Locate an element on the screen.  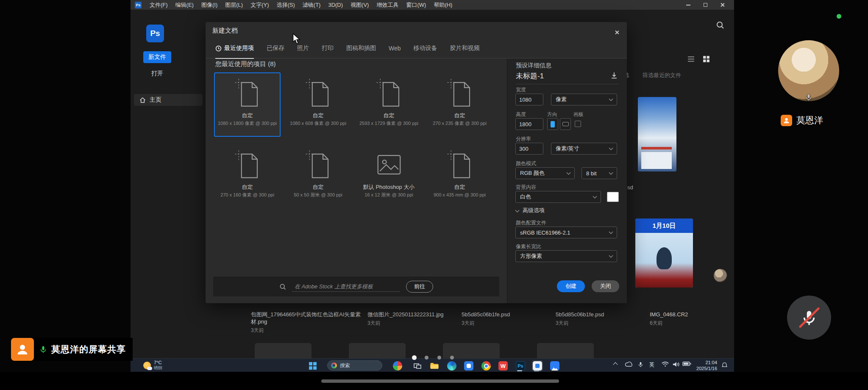
stock-go-button: 前往 is located at coordinates (420, 287).